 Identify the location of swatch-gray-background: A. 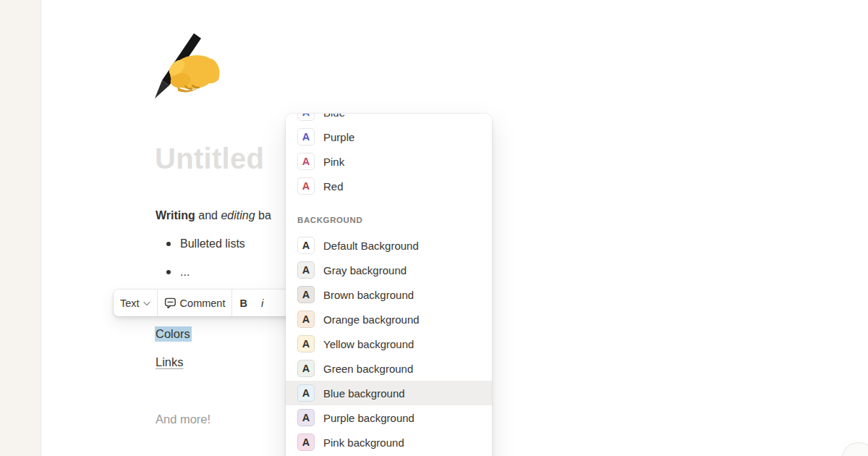
(306, 270).